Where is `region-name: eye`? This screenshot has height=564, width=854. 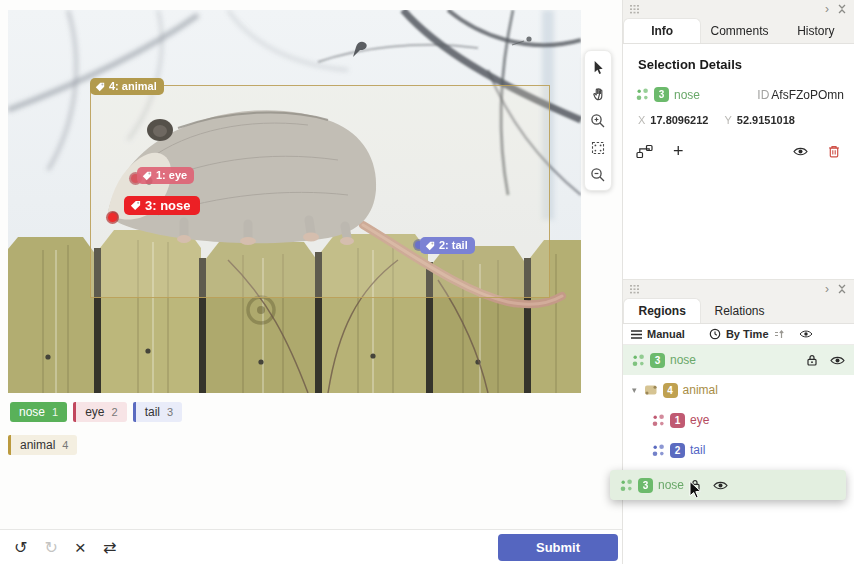 region-name: eye is located at coordinates (700, 420).